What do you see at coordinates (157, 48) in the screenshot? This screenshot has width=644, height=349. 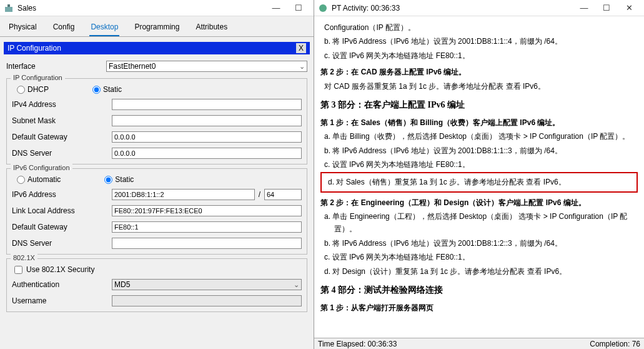 I see `panel-header: IP Configuration X` at bounding box center [157, 48].